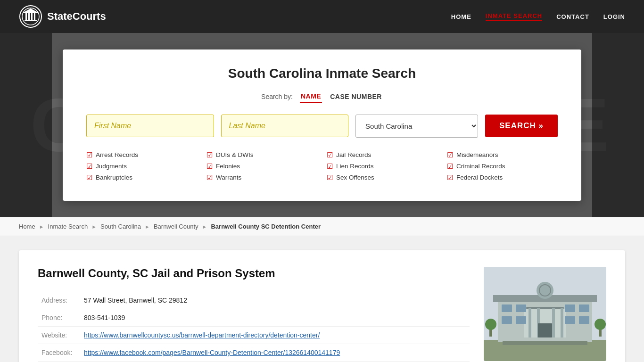  What do you see at coordinates (111, 166) in the screenshot?
I see `checkbox-label: Judgments` at bounding box center [111, 166].